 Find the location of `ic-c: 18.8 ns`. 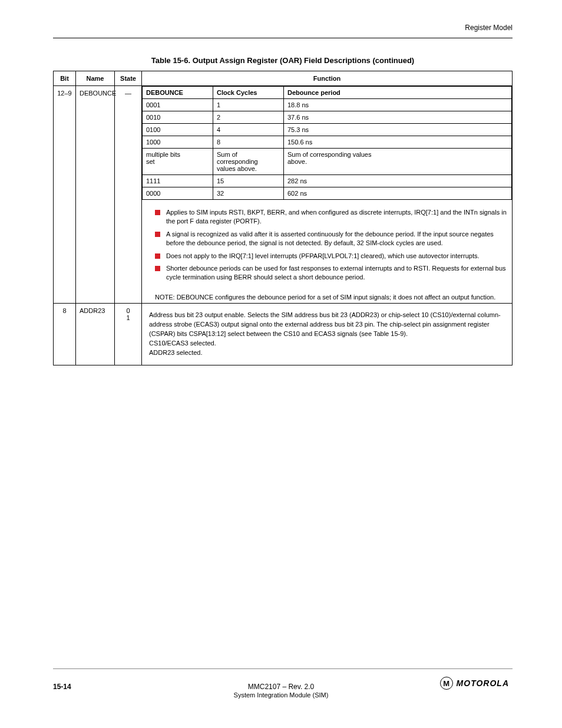

ic-c: 18.8 ns is located at coordinates (398, 105).